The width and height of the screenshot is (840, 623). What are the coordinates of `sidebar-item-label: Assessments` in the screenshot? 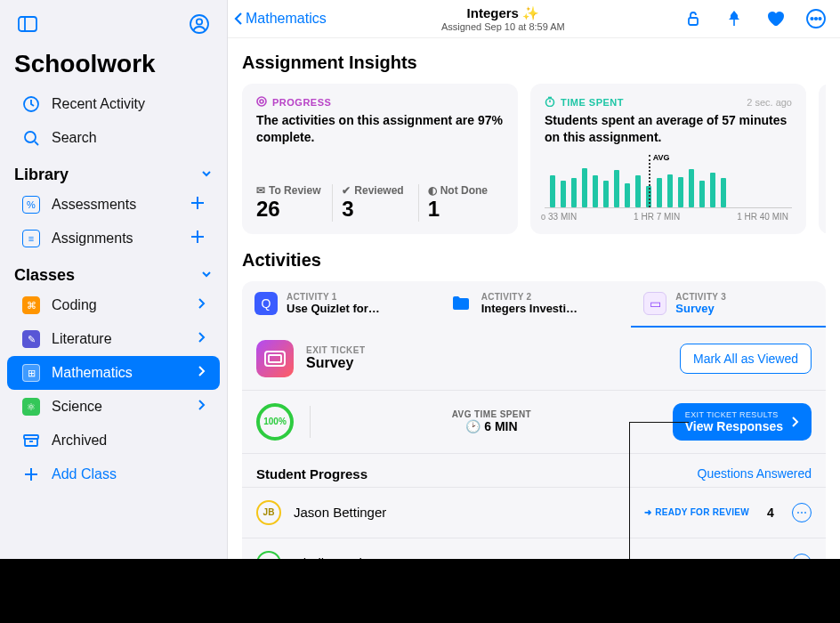 It's located at (94, 205).